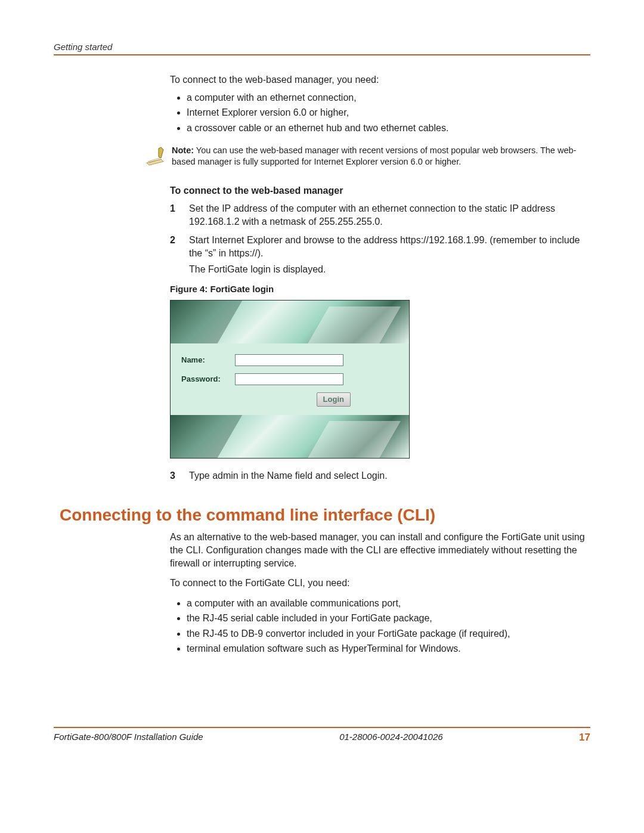  I want to click on page-number: 17, so click(584, 738).